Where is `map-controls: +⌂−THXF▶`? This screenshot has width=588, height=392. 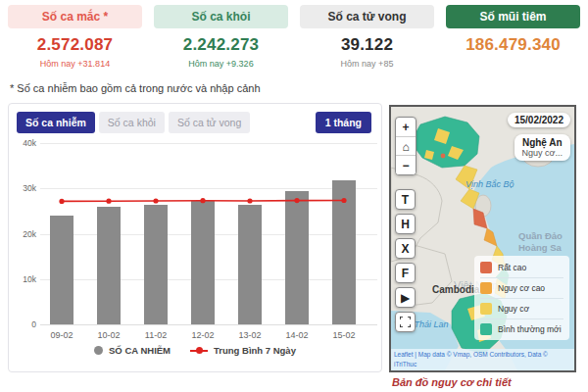 map-controls: +⌂−THXF▶ is located at coordinates (406, 224).